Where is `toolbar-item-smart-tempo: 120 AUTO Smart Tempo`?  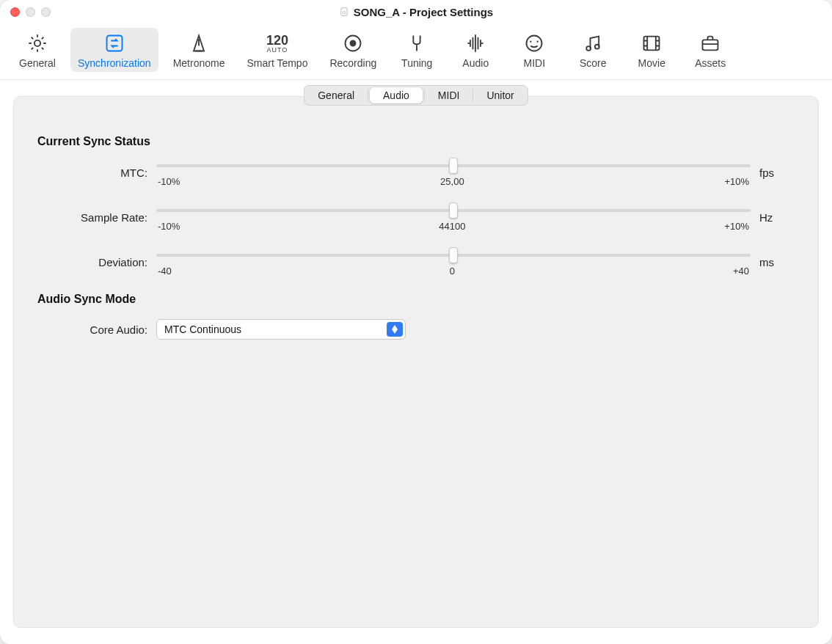 toolbar-item-smart-tempo: 120 AUTO Smart Tempo is located at coordinates (277, 50).